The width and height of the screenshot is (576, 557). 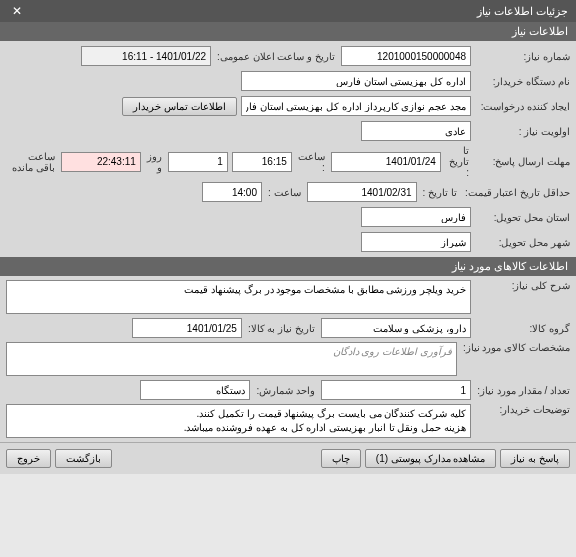 What do you see at coordinates (195, 390) in the screenshot?
I see `unit-field` at bounding box center [195, 390].